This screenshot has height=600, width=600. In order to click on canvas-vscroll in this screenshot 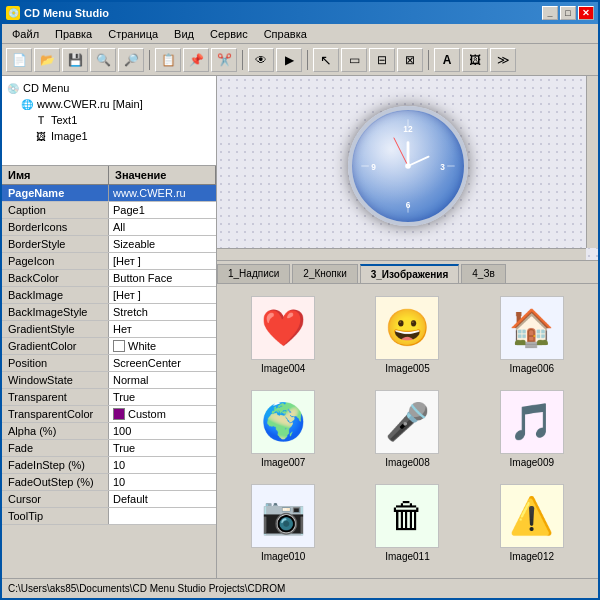, I will do `click(592, 162)`.